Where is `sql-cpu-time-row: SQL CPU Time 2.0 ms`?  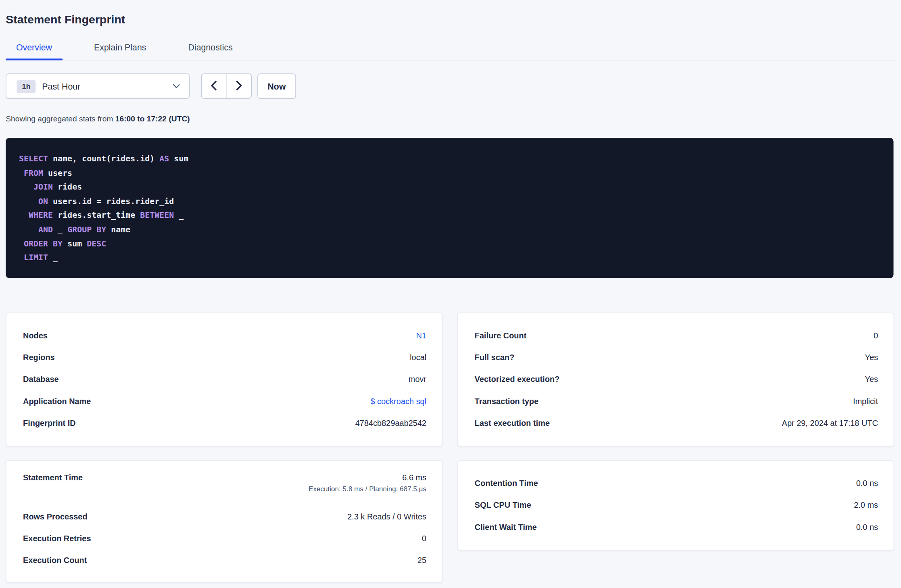 sql-cpu-time-row: SQL CPU Time 2.0 ms is located at coordinates (676, 505).